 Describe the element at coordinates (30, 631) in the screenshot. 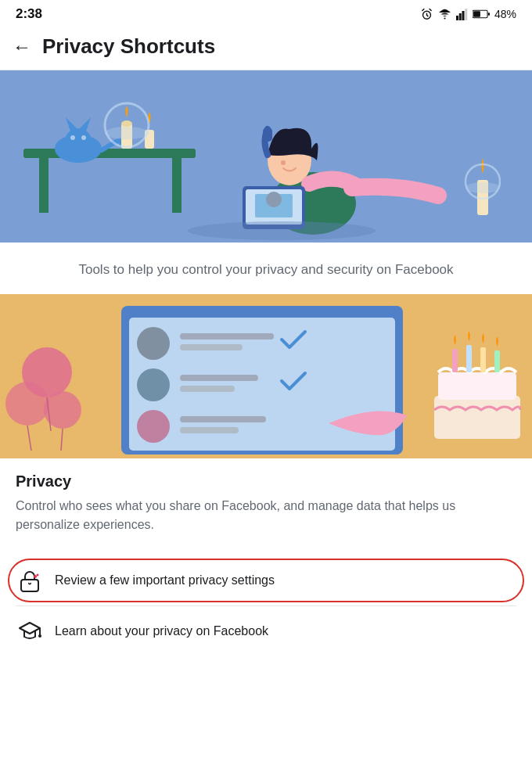

I see `graduation-icon` at that location.